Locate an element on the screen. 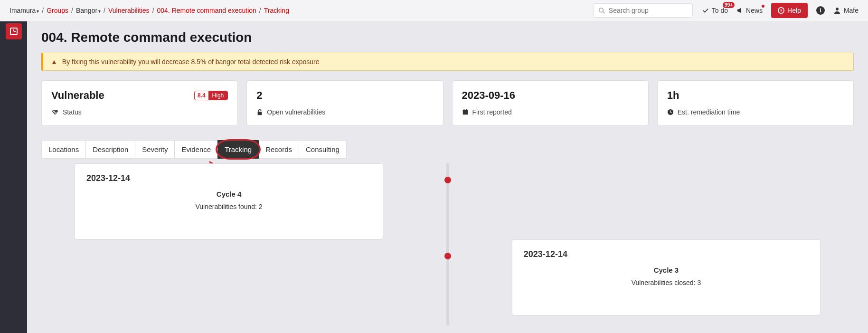 This screenshot has height=333, width=868. stat-eta: 1h Est. remediation time is located at coordinates (755, 103).